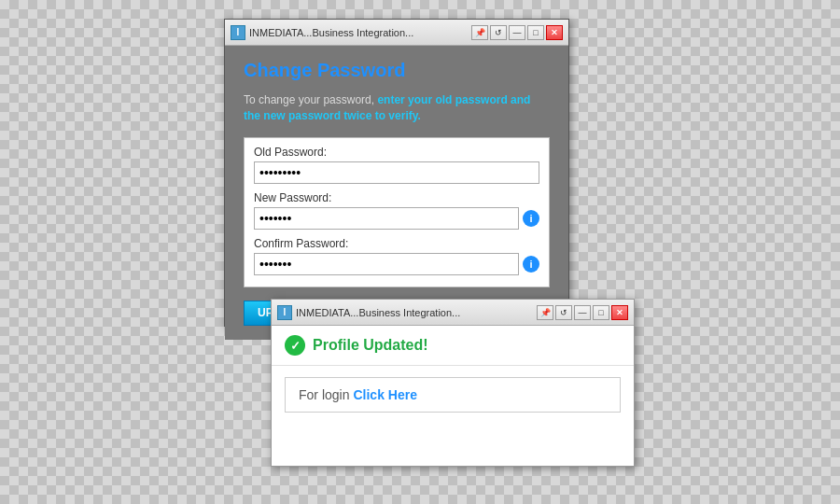 The image size is (840, 504). What do you see at coordinates (295, 345) in the screenshot?
I see `check-icon: ✓` at bounding box center [295, 345].